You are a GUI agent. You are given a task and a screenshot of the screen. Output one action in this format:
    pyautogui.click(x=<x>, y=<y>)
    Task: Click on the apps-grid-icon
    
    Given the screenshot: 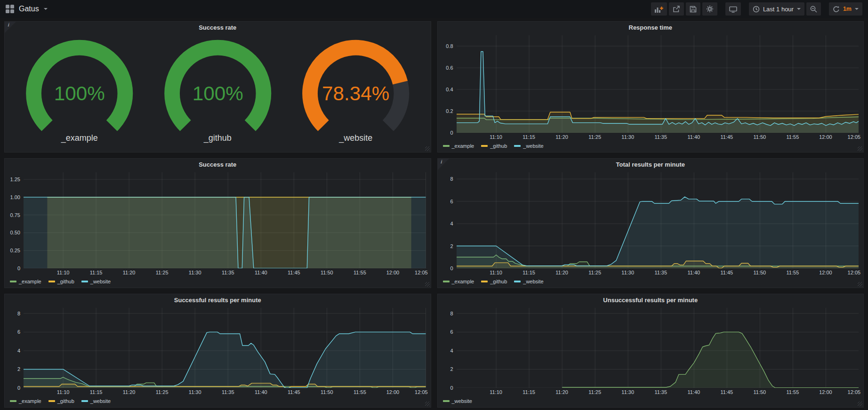 What is the action you would take?
    pyautogui.click(x=10, y=9)
    